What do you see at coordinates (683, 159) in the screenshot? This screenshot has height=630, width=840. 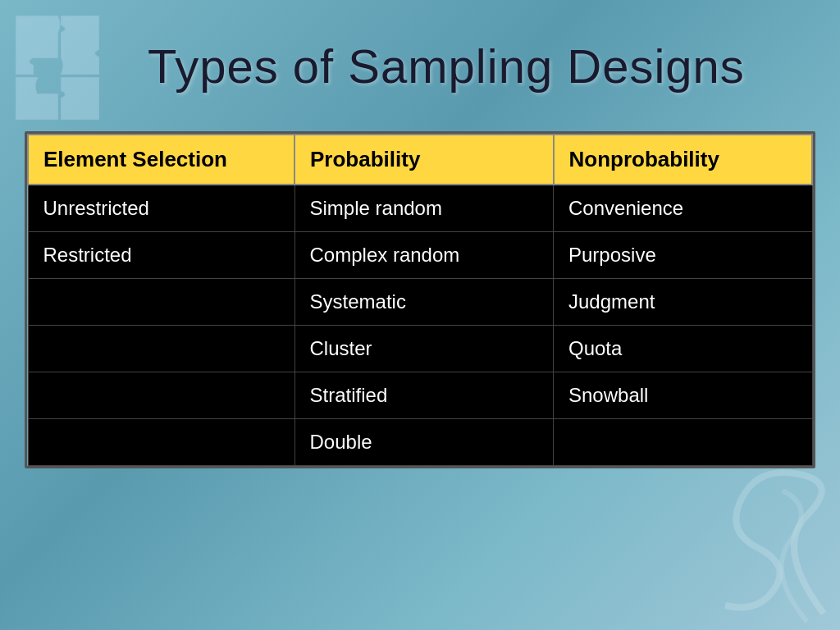 I see `header-nonprobability: Nonprobability` at bounding box center [683, 159].